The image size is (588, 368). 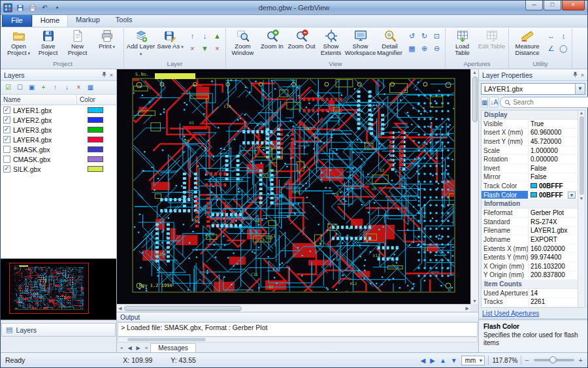 What do you see at coordinates (8, 88) in the screenshot?
I see `check-all-layers-icon: ☑` at bounding box center [8, 88].